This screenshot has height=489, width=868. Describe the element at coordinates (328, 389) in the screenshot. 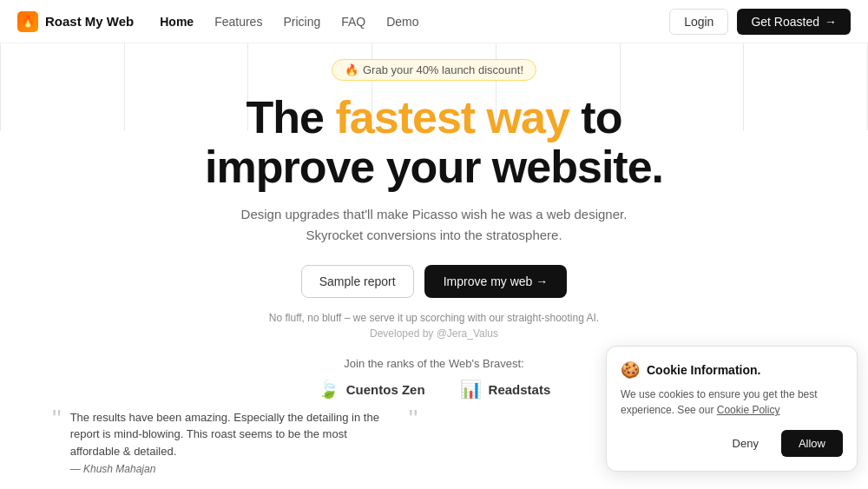

I see `cuentos-zen-icon: 🍃` at that location.